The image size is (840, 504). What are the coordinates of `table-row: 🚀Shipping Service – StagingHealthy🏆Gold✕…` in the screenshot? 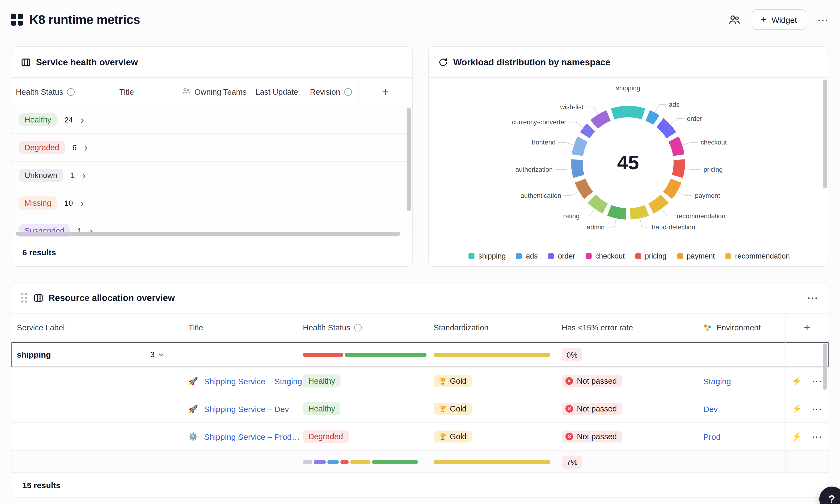 It's located at (420, 381).